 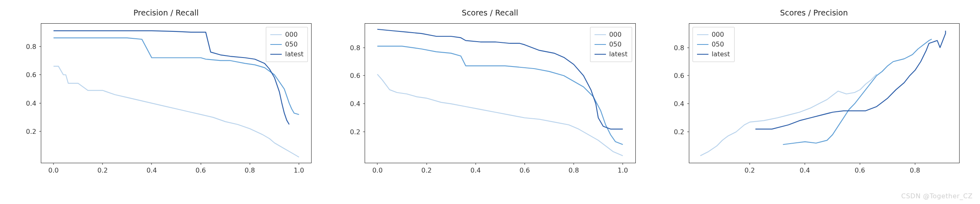 What do you see at coordinates (937, 196) in the screenshot?
I see `watermark: CSDN @Together_CZ` at bounding box center [937, 196].